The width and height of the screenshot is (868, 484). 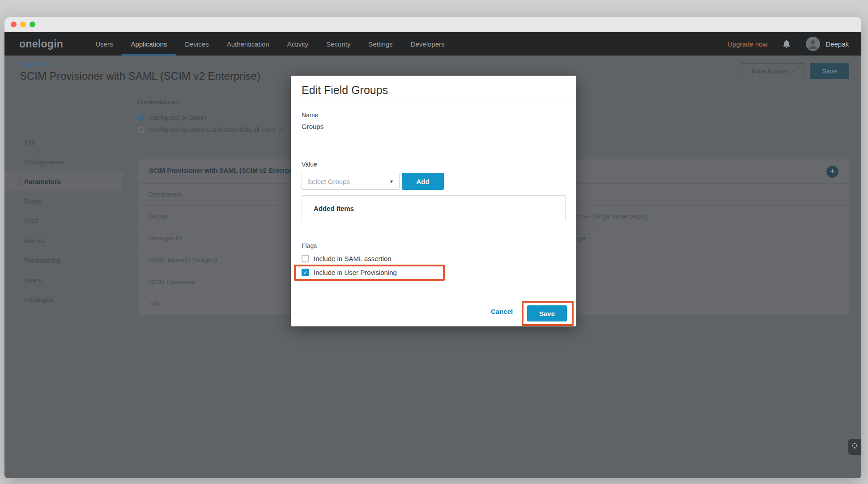 What do you see at coordinates (351, 181) in the screenshot?
I see `select-groups-dropdown: Select Groups ▼` at bounding box center [351, 181].